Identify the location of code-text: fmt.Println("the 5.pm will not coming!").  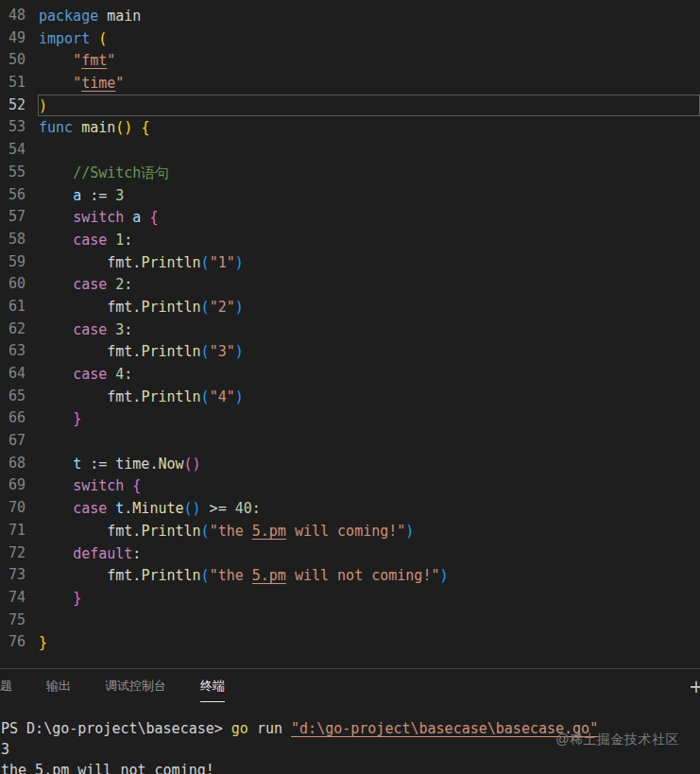
(368, 576).